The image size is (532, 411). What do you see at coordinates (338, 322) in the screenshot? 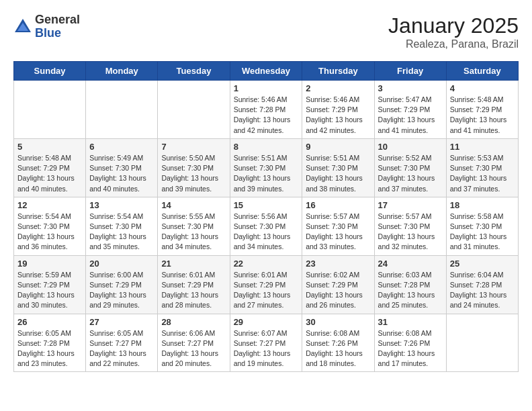
I see `day-number: 30` at bounding box center [338, 322].